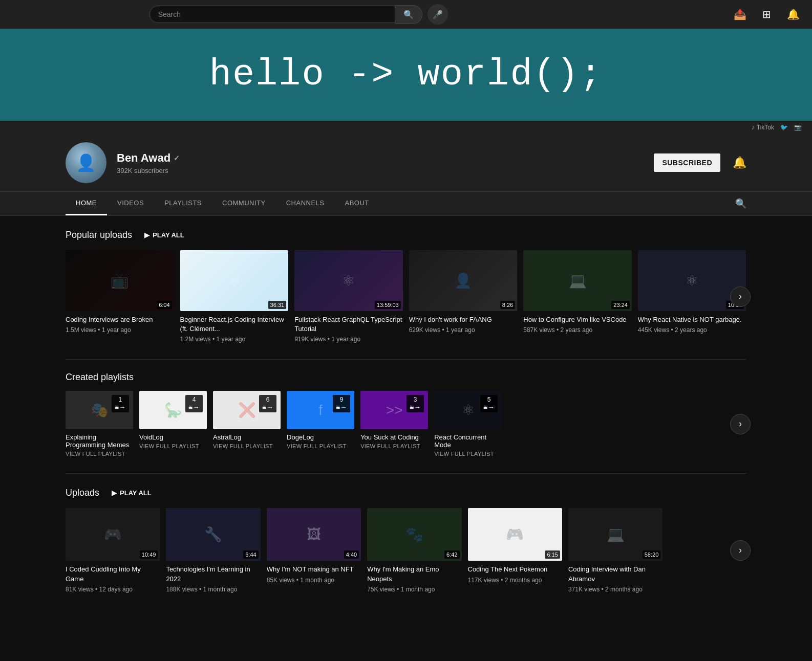 The width and height of the screenshot is (812, 661). Describe the element at coordinates (739, 163) in the screenshot. I see `notification-bell-button: 🔔` at that location.